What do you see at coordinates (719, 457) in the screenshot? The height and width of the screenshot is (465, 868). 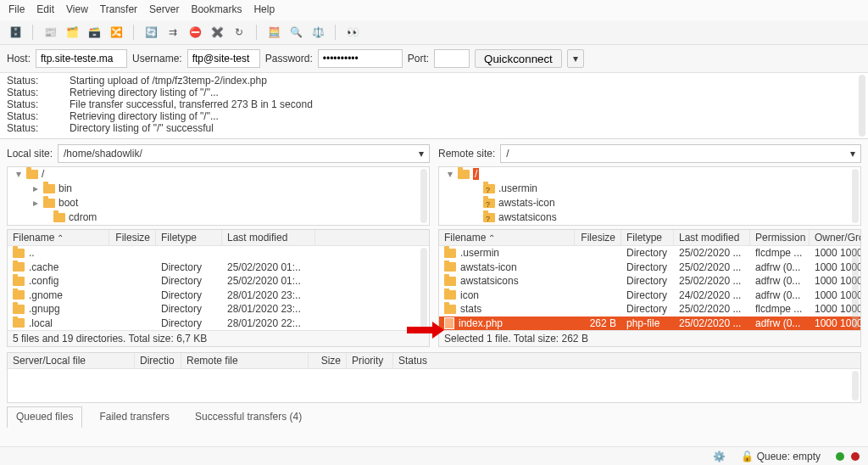 I see `gear-icon: ⚙️` at bounding box center [719, 457].